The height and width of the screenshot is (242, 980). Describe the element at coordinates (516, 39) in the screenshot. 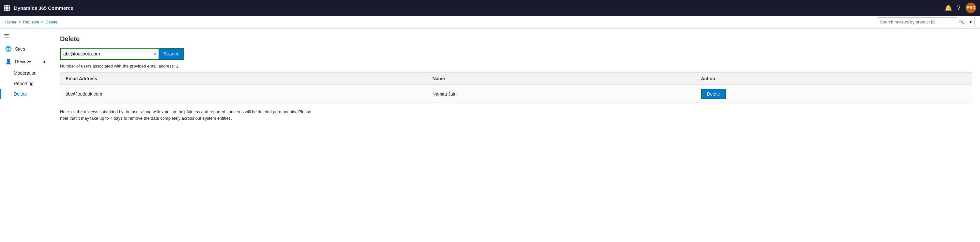

I see `page-title: Delete` at that location.